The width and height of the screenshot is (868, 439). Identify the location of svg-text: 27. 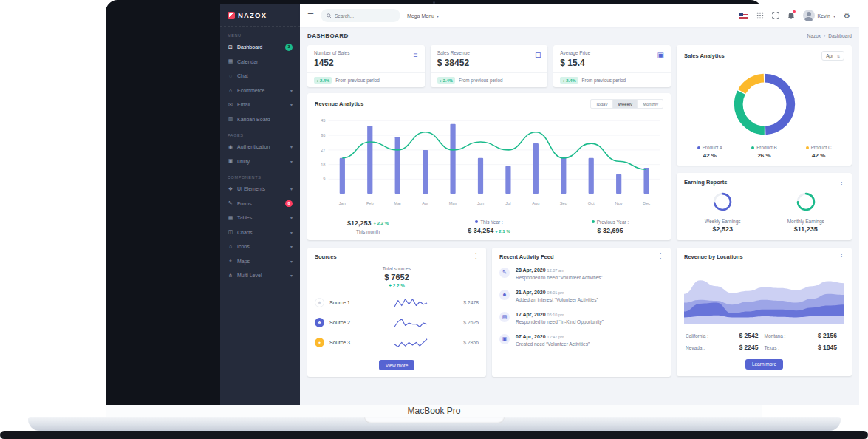
(323, 150).